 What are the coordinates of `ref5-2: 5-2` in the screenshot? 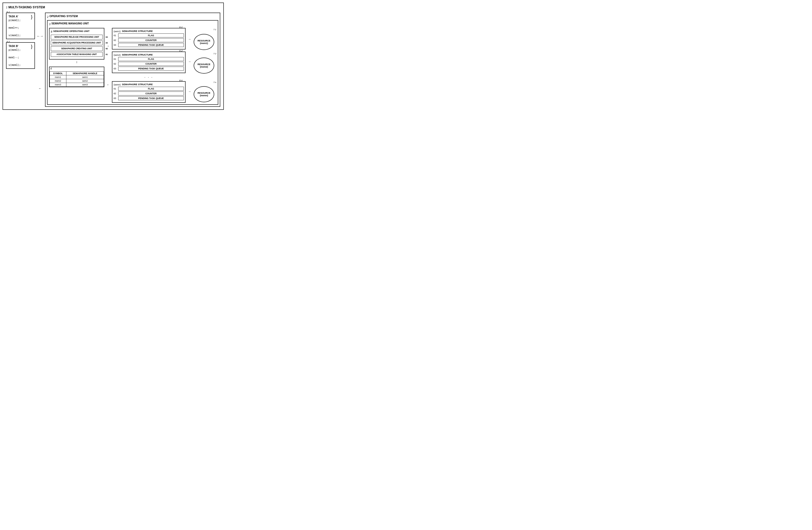 It's located at (8, 42).